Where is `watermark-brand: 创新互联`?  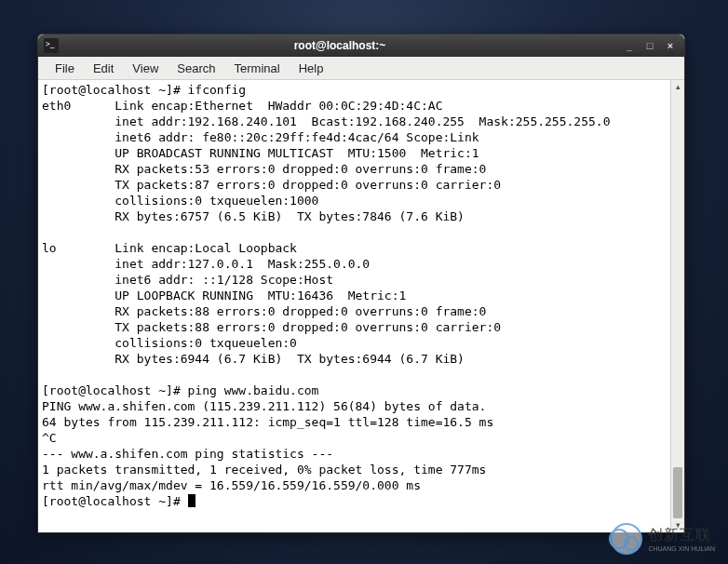 watermark-brand: 创新互联 is located at coordinates (680, 534).